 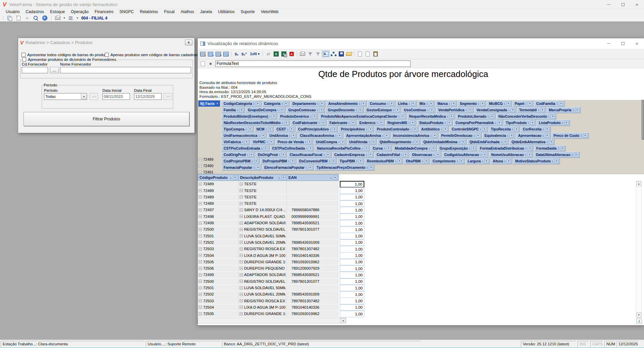 What do you see at coordinates (313, 210) in the screenshot?
I see `cell-ean: 7896658047886` at bounding box center [313, 210].